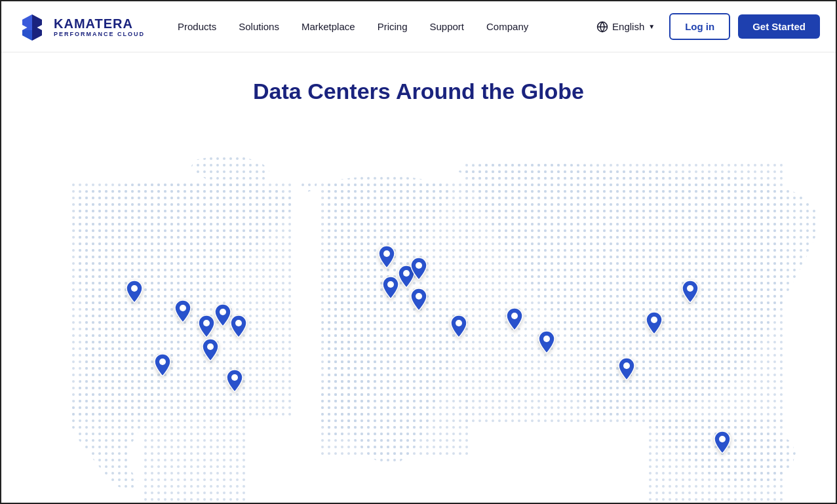  Describe the element at coordinates (628, 26) in the screenshot. I see `language-label: English` at that location.